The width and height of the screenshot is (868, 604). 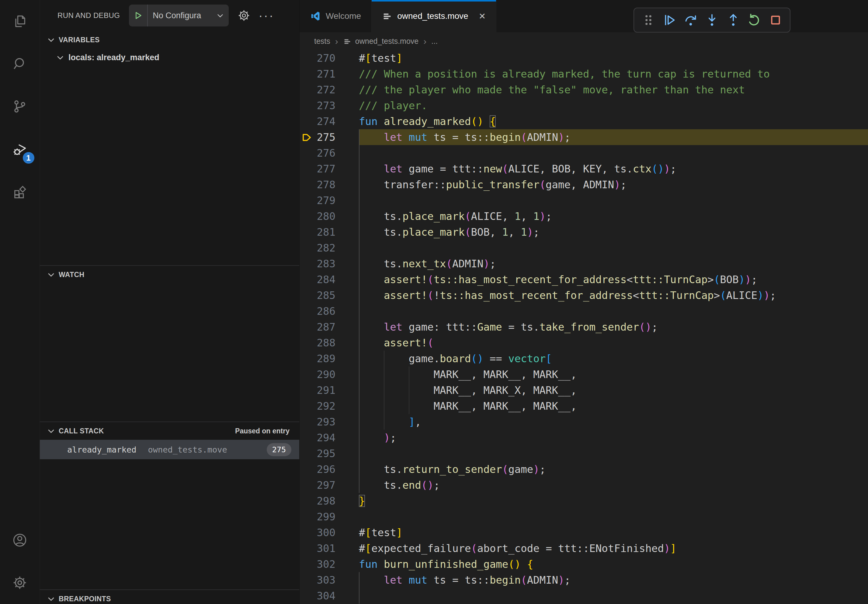 I want to click on line-number-gutter: 288, so click(x=329, y=343).